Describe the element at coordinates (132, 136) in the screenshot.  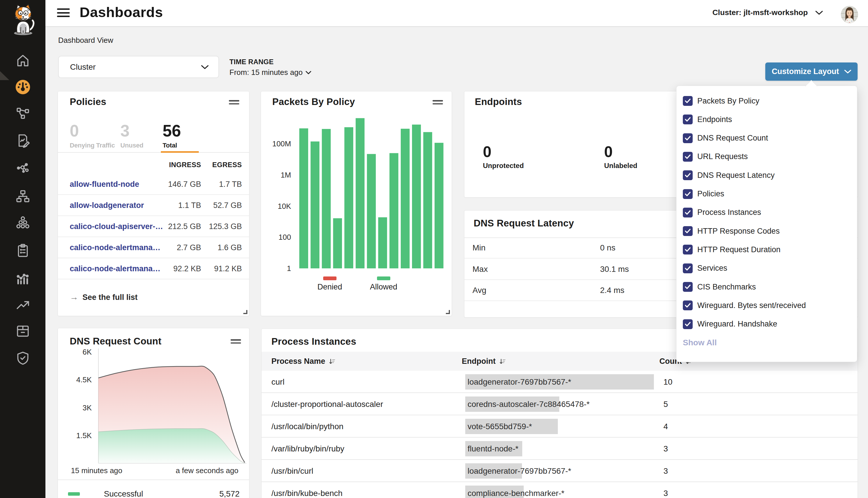
I see `policies-stat-unused: 3Unused` at that location.